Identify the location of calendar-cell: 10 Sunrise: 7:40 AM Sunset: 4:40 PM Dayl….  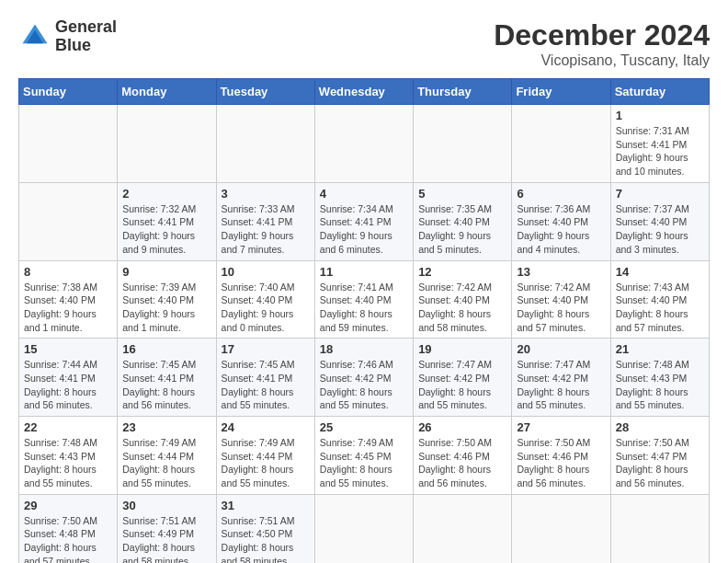
(265, 300).